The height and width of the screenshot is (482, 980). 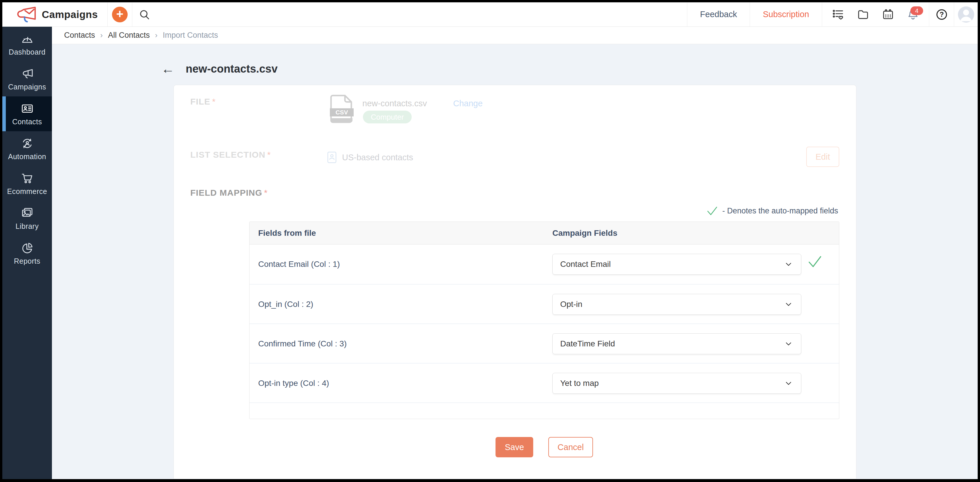 I want to click on table-row: Opt_in (Col : 2) Opt-in, so click(x=544, y=304).